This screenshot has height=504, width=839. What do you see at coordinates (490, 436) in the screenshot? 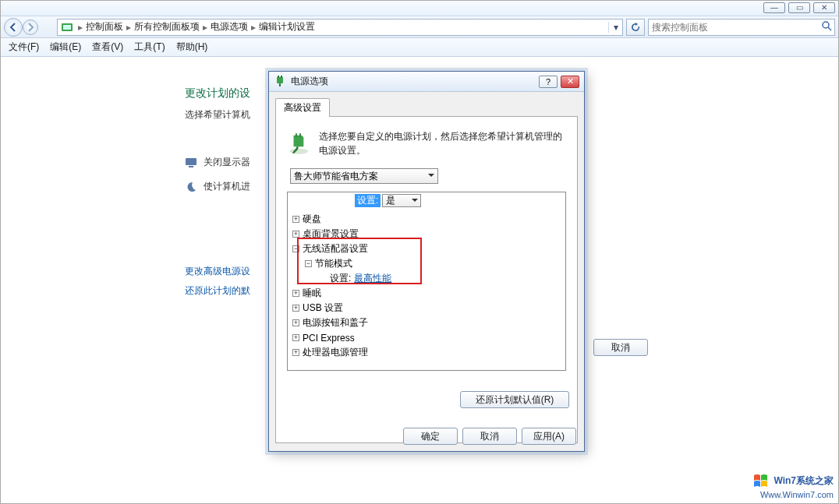
I see `dialog-cancel-button: 取消` at bounding box center [490, 436].